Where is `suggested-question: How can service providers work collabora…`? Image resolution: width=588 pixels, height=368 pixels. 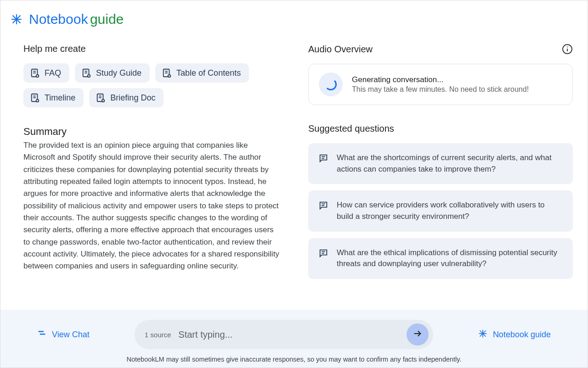
suggested-question: How can service providers work collabora… is located at coordinates (441, 211).